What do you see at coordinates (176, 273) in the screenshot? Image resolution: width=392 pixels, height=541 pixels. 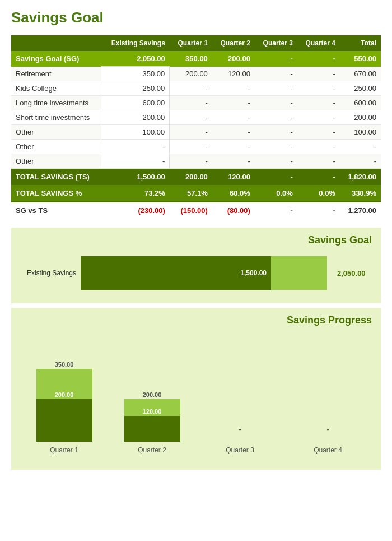 I see `hbar-filled: 1,500.00` at bounding box center [176, 273].